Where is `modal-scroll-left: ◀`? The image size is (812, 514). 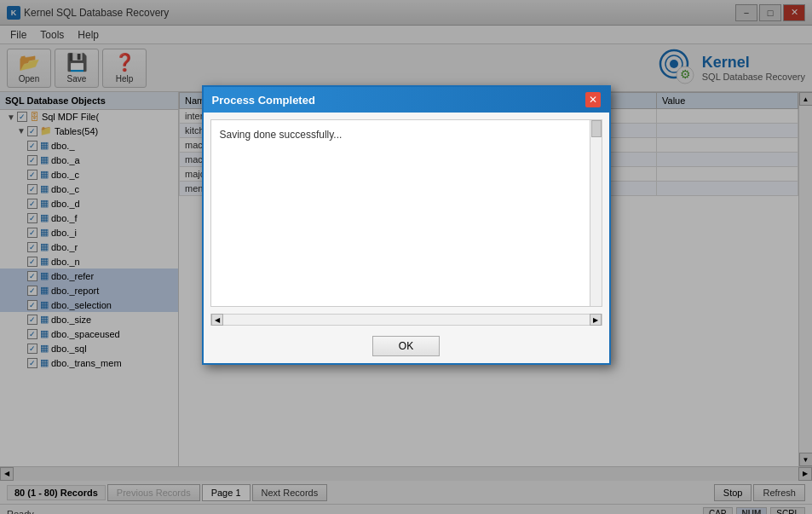
modal-scroll-left: ◀ is located at coordinates (217, 320).